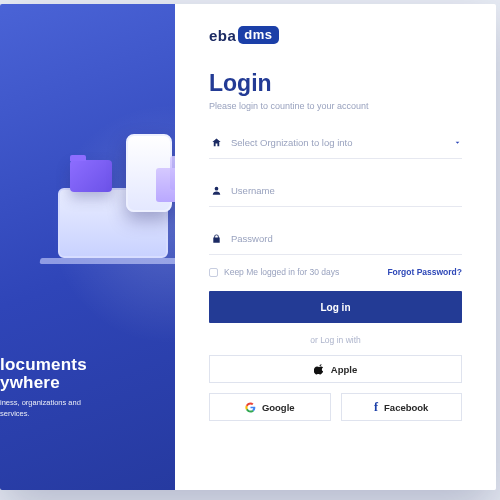 The height and width of the screenshot is (500, 500). Describe the element at coordinates (102, 189) in the screenshot. I see `hero-illustration` at that location.